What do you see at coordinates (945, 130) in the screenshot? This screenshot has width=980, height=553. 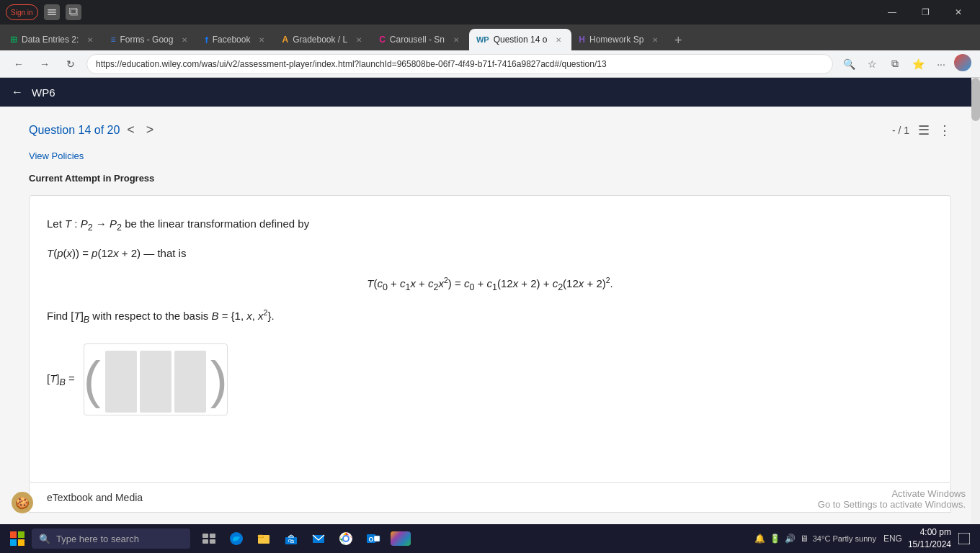 I see `more-options-icon: ⋮` at bounding box center [945, 130].